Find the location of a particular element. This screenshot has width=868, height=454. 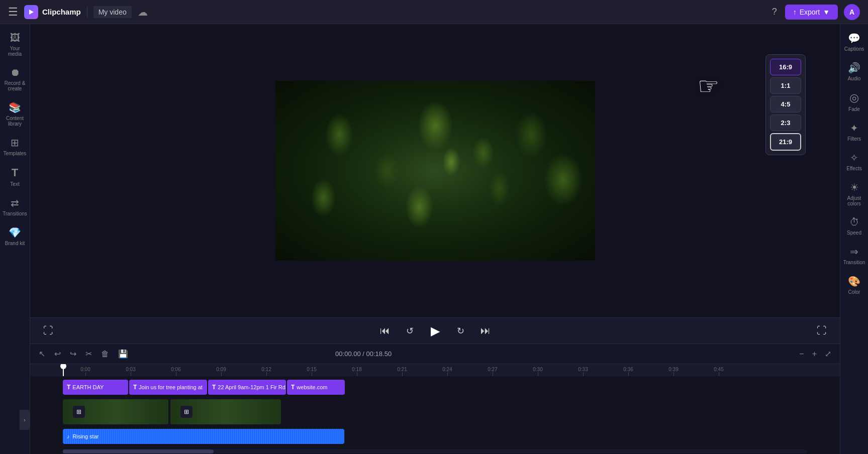

aspect-ratio-2-3: 2:3 is located at coordinates (786, 123).